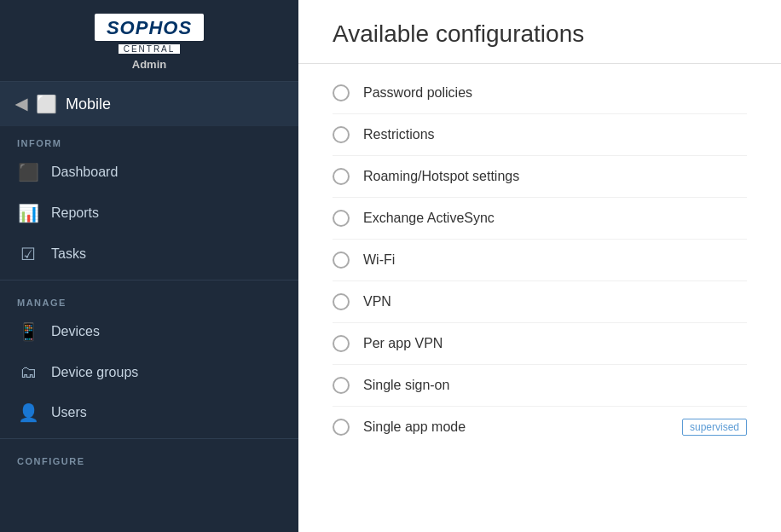  What do you see at coordinates (540, 32) in the screenshot?
I see `main-header: Available configurations` at bounding box center [540, 32].